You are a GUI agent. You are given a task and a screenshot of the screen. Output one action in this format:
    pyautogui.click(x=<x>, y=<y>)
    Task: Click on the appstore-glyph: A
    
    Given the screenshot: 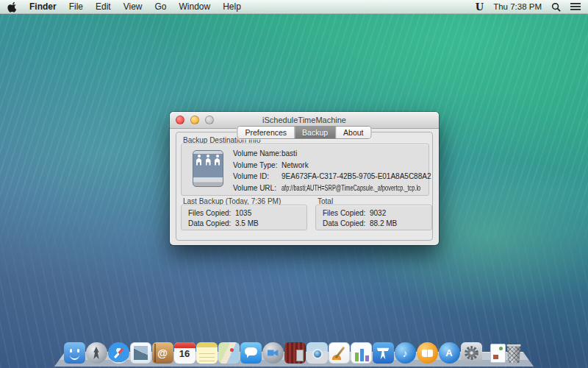 What is the action you would take?
    pyautogui.click(x=448, y=353)
    